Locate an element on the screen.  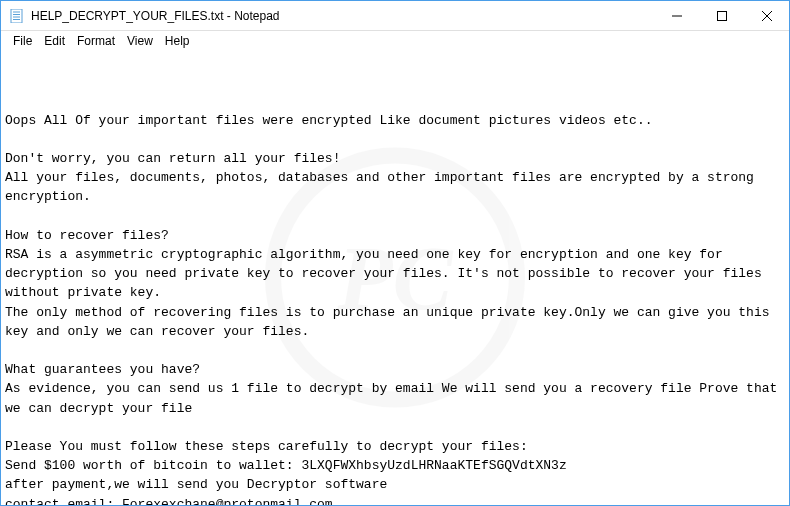
window-title: HELP_DECRYPT_YOUR_FILES.txt - Notepad is located at coordinates (342, 16).